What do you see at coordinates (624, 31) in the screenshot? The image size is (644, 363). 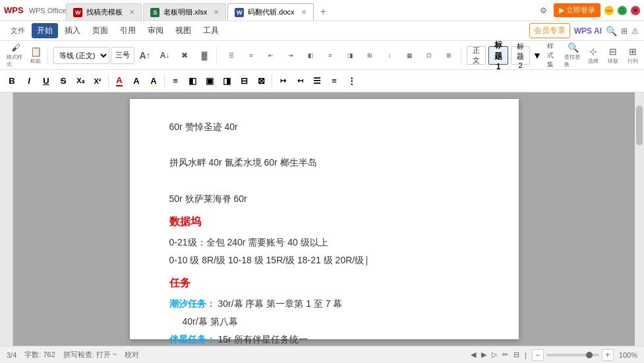 I see `expand-icon: ⊞` at bounding box center [624, 31].